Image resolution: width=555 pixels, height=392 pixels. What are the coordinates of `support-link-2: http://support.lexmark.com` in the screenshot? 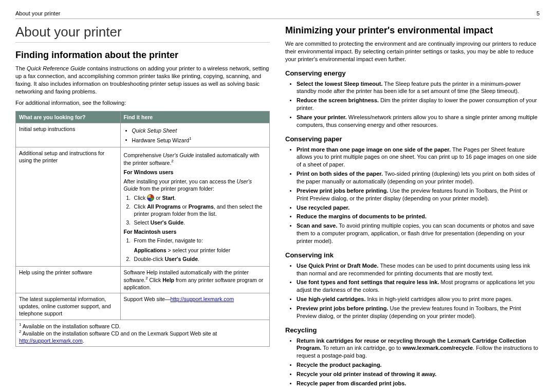 It's located at (51, 341).